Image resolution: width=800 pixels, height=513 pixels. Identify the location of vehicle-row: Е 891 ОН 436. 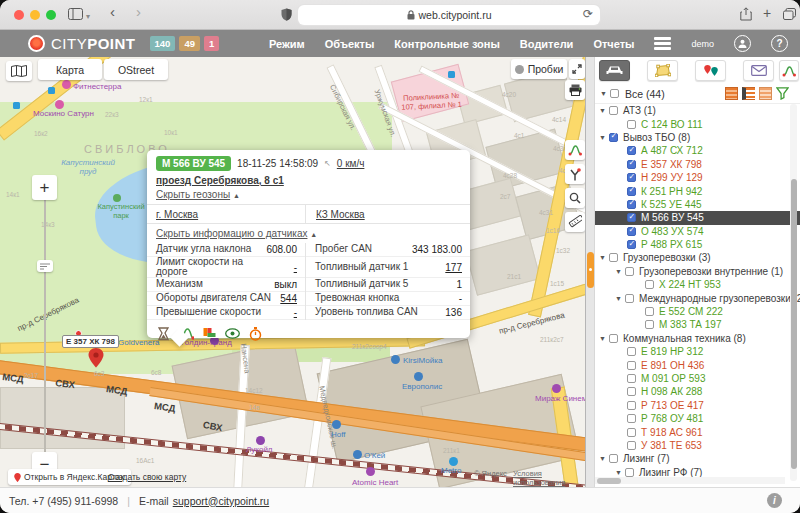
(698, 364).